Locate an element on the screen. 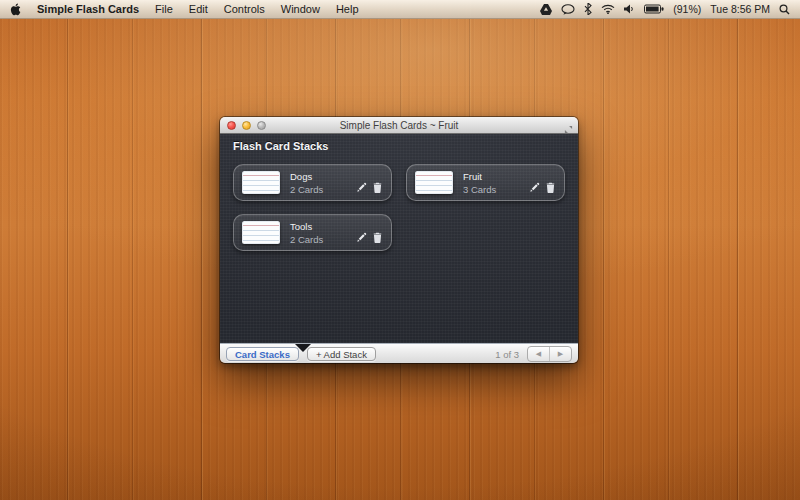 This screenshot has height=500, width=800. selected-view-pointer is located at coordinates (303, 348).